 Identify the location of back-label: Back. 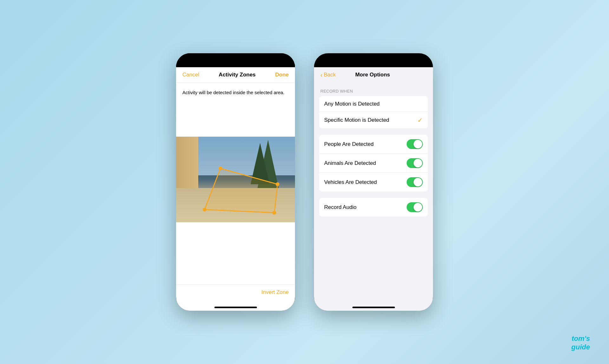
(330, 75).